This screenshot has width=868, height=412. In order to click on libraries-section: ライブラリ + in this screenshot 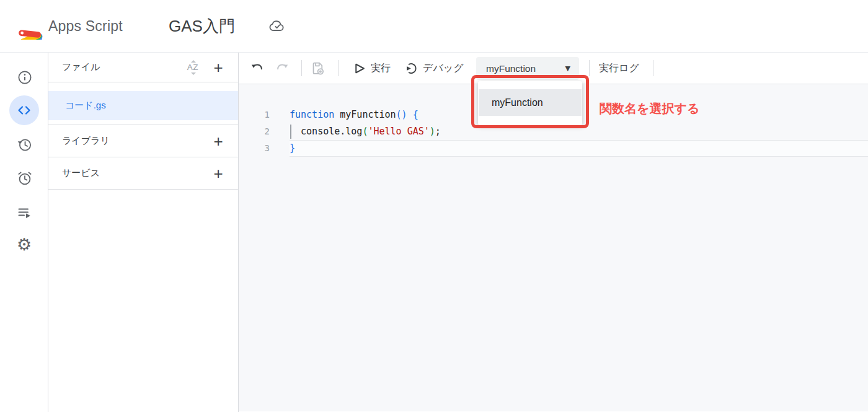, I will do `click(143, 141)`.